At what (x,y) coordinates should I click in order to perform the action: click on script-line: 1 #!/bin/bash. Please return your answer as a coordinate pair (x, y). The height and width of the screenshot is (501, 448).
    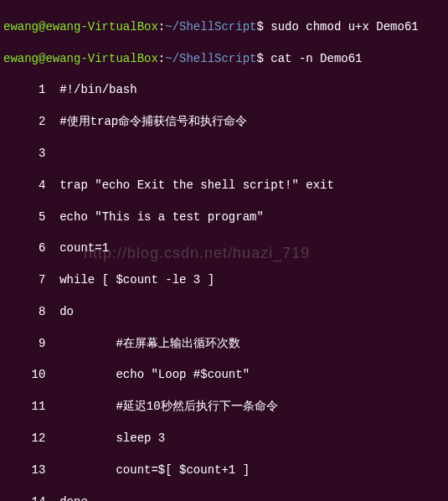
    Looking at the image, I should click on (224, 90).